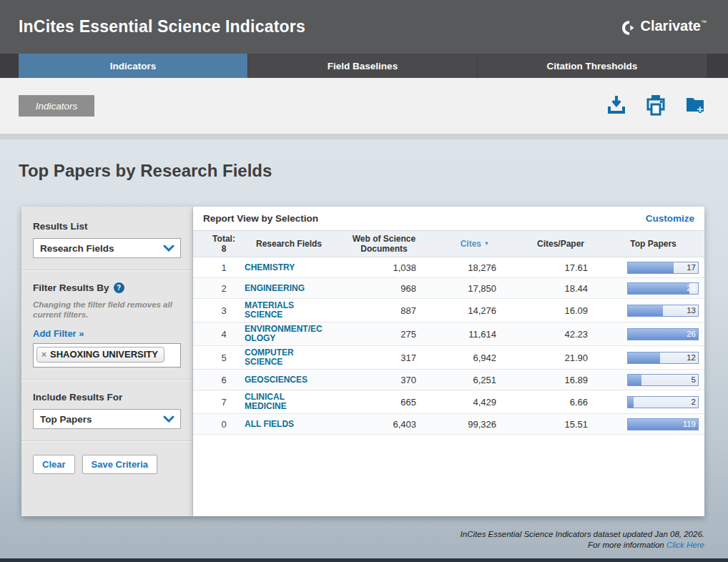  Describe the element at coordinates (670, 219) in the screenshot. I see `customize-link: Customize` at that location.